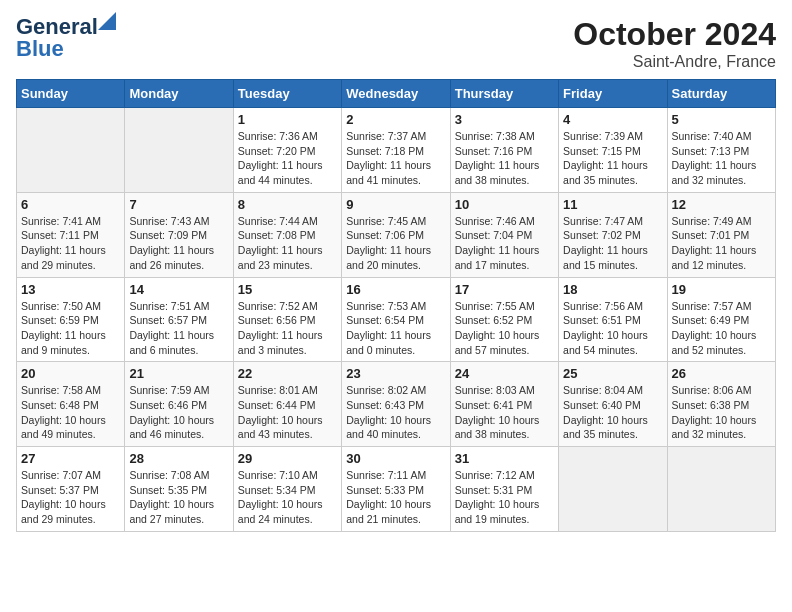 The width and height of the screenshot is (792, 612). Describe the element at coordinates (722, 244) in the screenshot. I see `day-info: Sunrise: 7:49 AM Sunset: 7:01 PM Dayligh…` at that location.